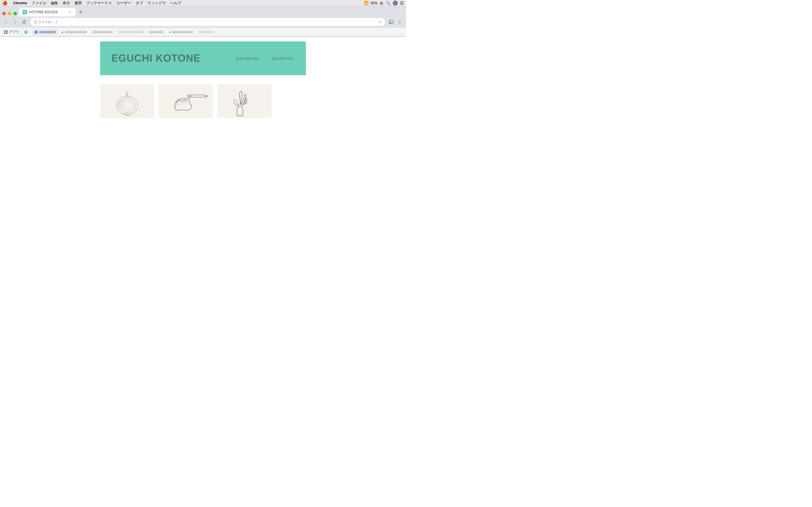 This screenshot has height=507, width=812. Describe the element at coordinates (156, 3) in the screenshot. I see `menubar-window: ウィンドウ` at that location.